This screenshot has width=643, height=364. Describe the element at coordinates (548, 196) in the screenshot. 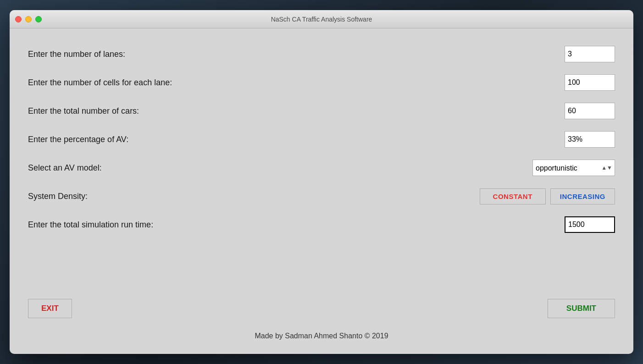

I see `density-buttons: CONSTANT INCREASING` at that location.